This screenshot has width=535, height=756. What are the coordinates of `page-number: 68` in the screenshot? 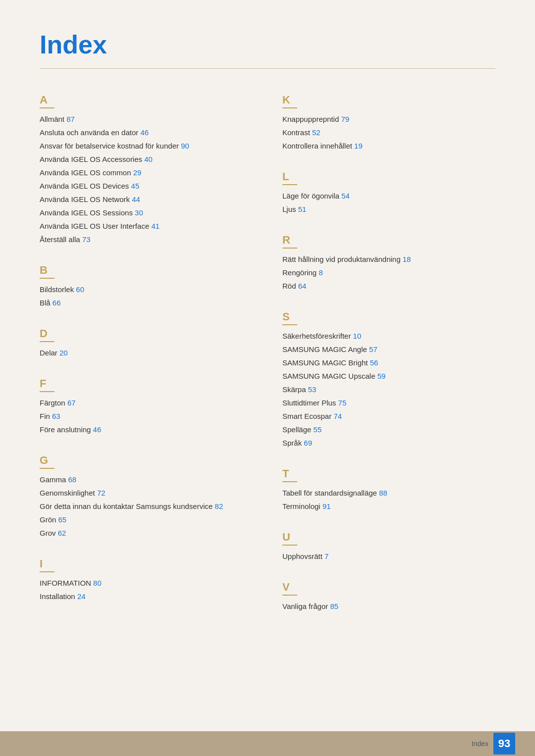 It's located at (72, 479).